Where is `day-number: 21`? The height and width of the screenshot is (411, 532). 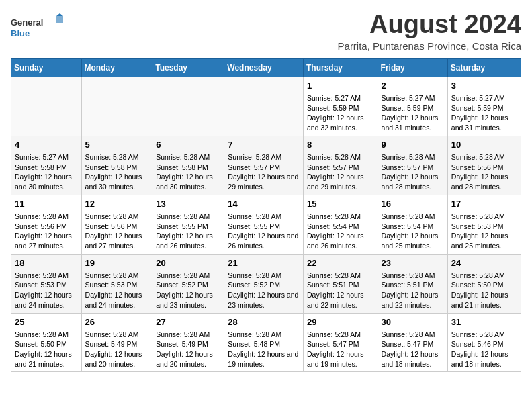 day-number: 21 is located at coordinates (263, 263).